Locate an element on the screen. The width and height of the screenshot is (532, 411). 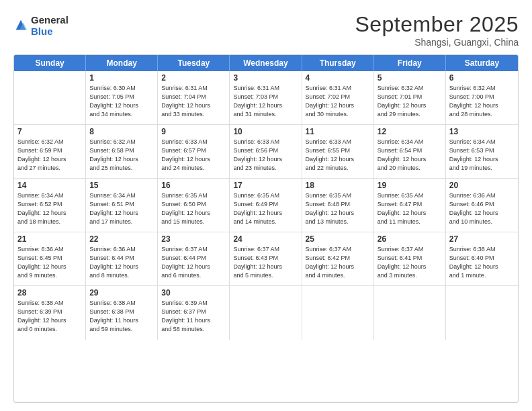
header-day-friday: Friday is located at coordinates (410, 63).